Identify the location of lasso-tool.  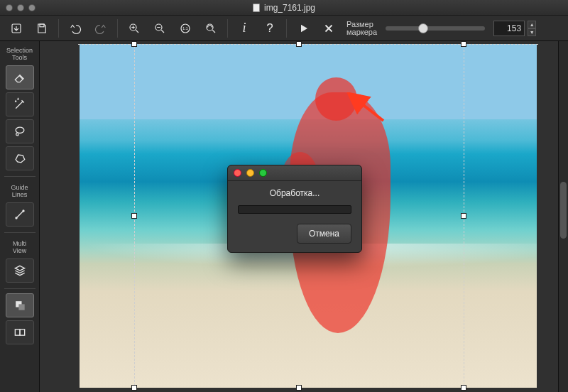
(20, 131).